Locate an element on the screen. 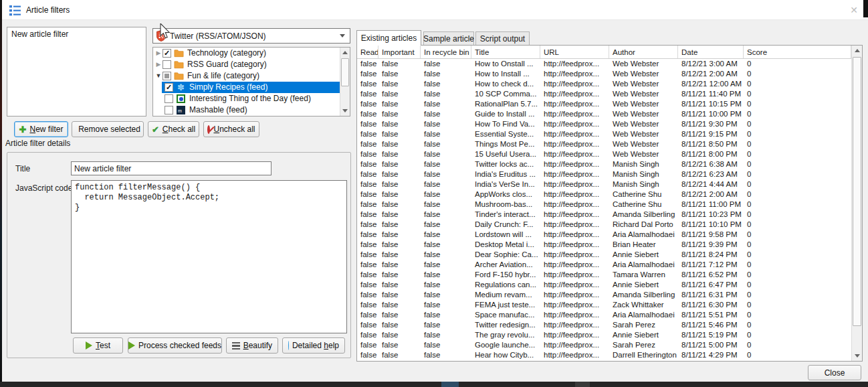 The width and height of the screenshot is (868, 387). check-all-button: ✔ Check all is located at coordinates (174, 129).